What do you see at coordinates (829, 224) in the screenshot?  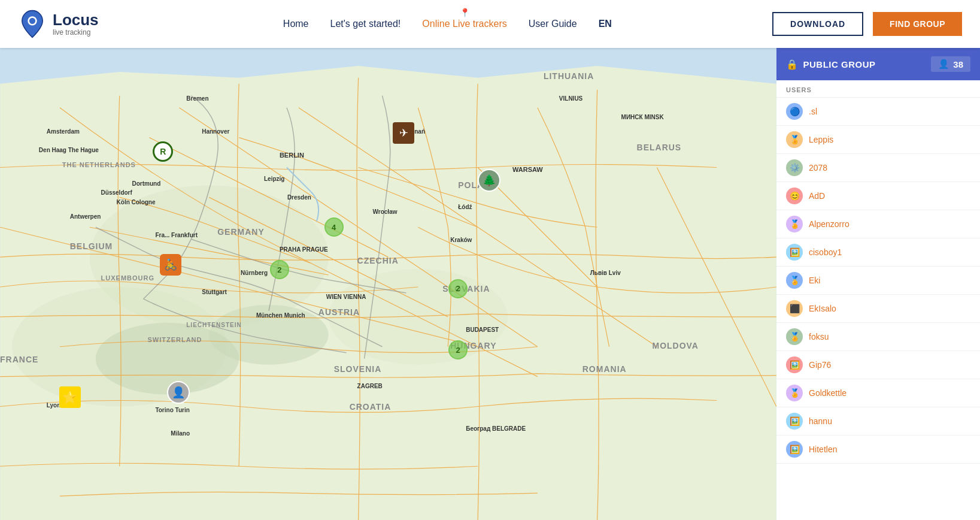 I see `user-name: Alpenzorro` at bounding box center [829, 224].